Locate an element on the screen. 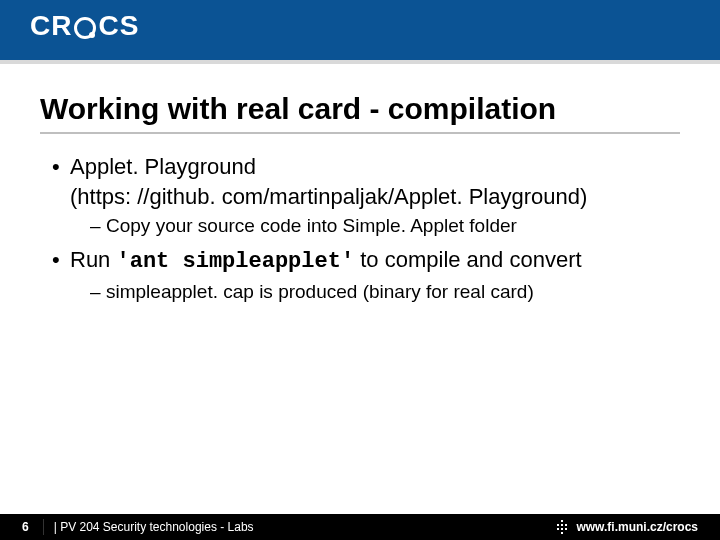 The image size is (720, 540). logo-text-left: CR is located at coordinates (51, 26).